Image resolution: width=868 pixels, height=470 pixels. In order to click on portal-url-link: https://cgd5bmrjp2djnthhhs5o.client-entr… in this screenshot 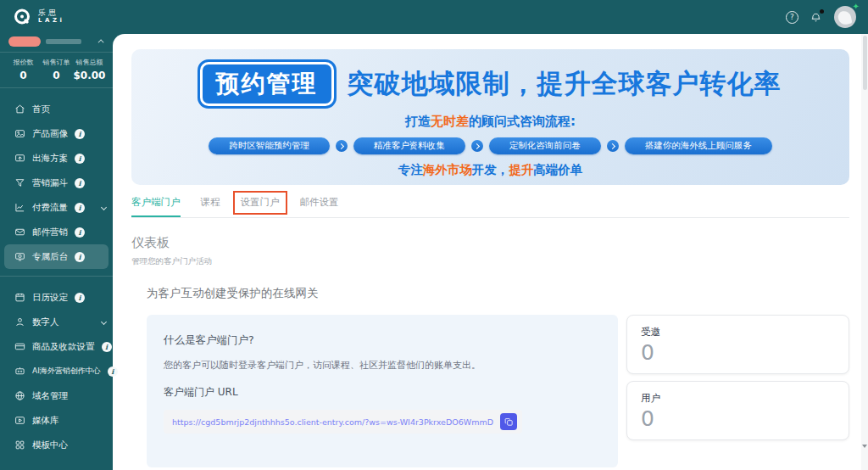, I will do `click(332, 422)`.